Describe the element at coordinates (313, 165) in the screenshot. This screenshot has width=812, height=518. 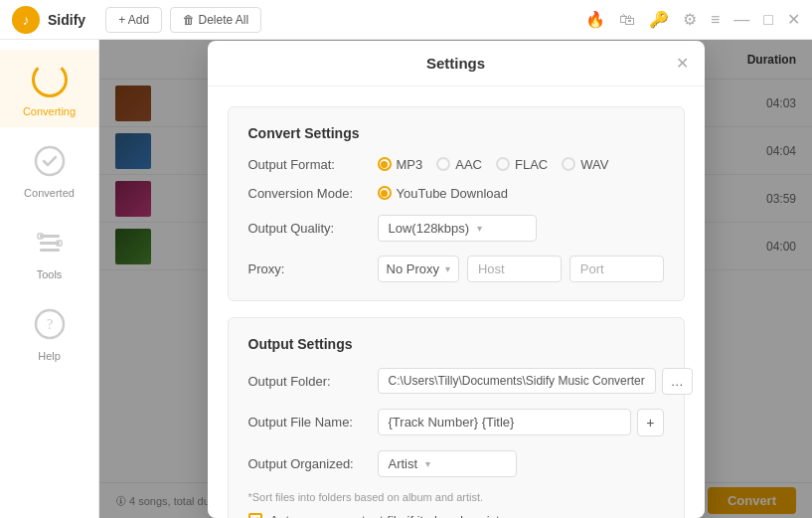
I see `output-format-label: Output Format:` at that location.